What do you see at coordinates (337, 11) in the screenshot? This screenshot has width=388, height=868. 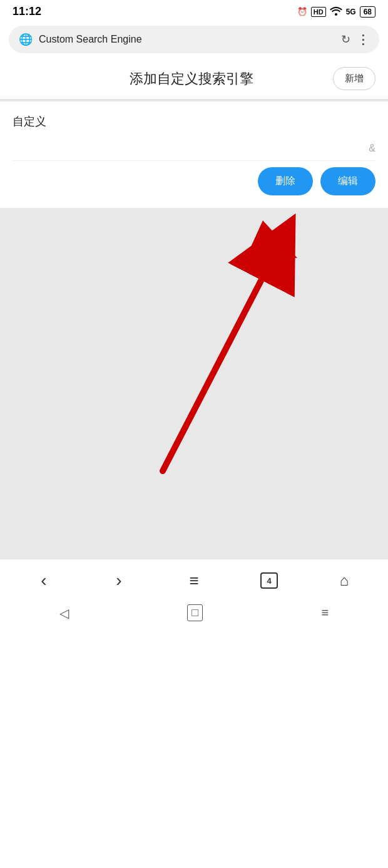 I see `status-icons: ⏰ HD 5G 68` at bounding box center [337, 11].